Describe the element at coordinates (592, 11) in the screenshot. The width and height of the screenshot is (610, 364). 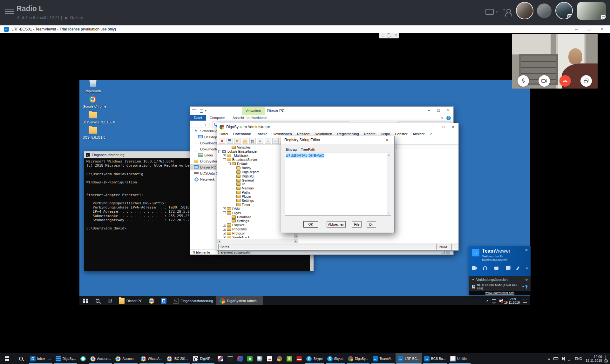
I see `self-video-thumbnail` at that location.